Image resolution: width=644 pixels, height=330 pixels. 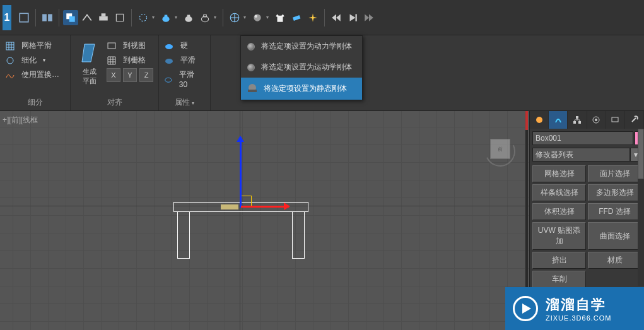 What do you see at coordinates (114, 75) in the screenshot?
I see `align-x-btn: X` at bounding box center [114, 75].